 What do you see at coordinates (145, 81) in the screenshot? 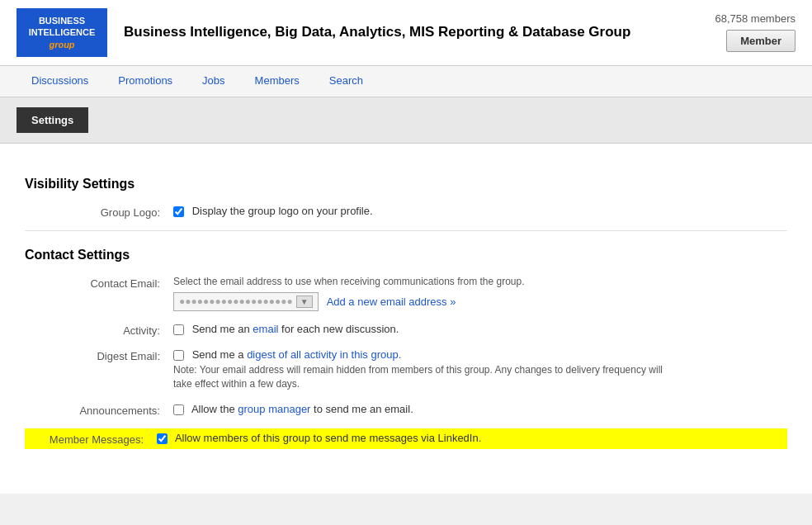
I see `nav-item-promotions: Promotions` at bounding box center [145, 81].